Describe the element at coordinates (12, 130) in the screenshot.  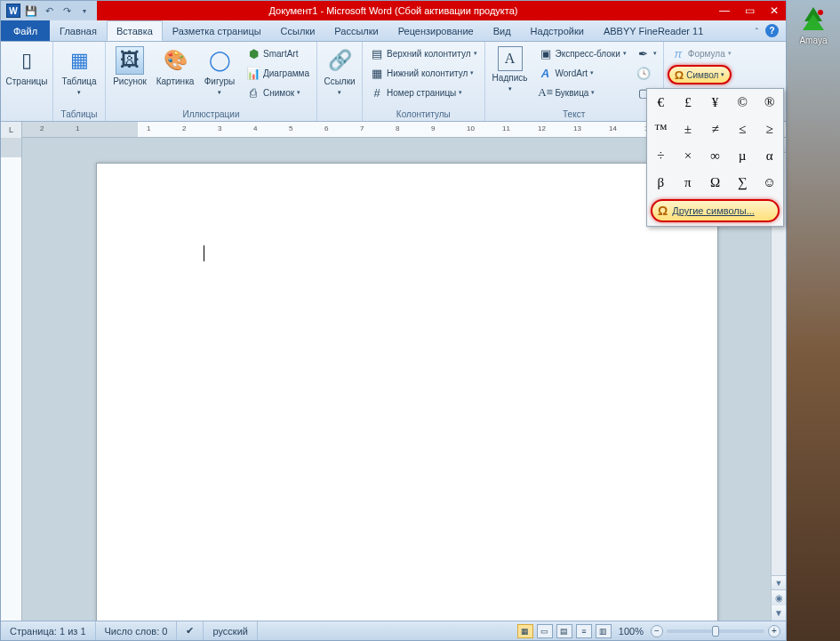
I see `tab-selector: L` at that location.